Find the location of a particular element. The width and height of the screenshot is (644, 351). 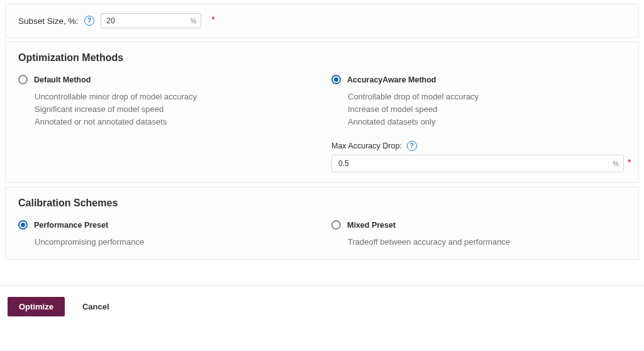

accuracy-aware-label: AccuracyAware Method is located at coordinates (392, 80).